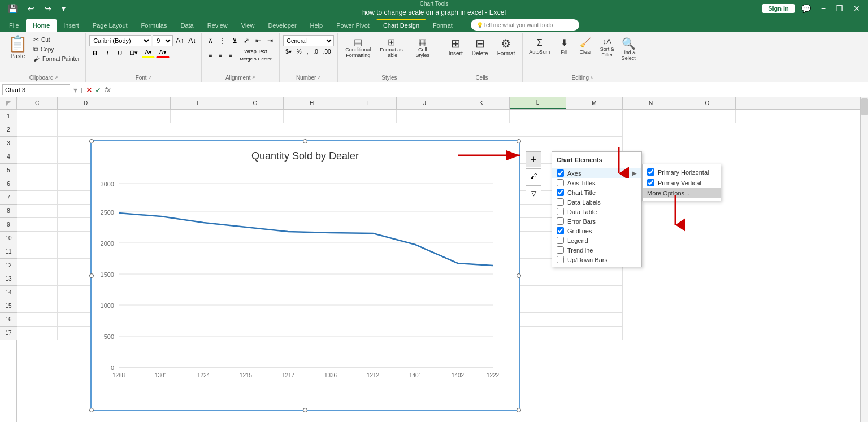 Image resolution: width=868 pixels, height=422 pixels. Describe the element at coordinates (857, 8) in the screenshot. I see `close-button: ✕` at that location.